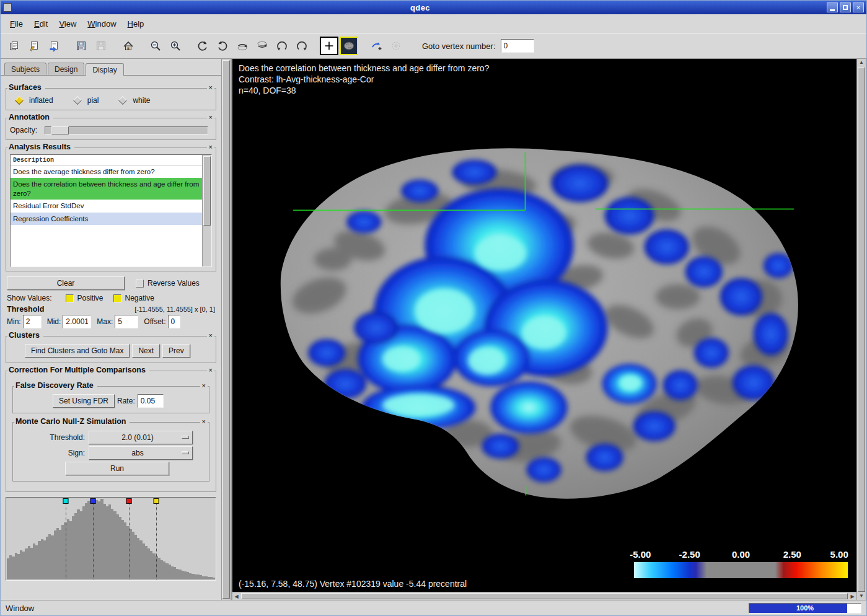 The width and height of the screenshot is (867, 616). I want to click on view-hscrollbar-thumb, so click(544, 596).